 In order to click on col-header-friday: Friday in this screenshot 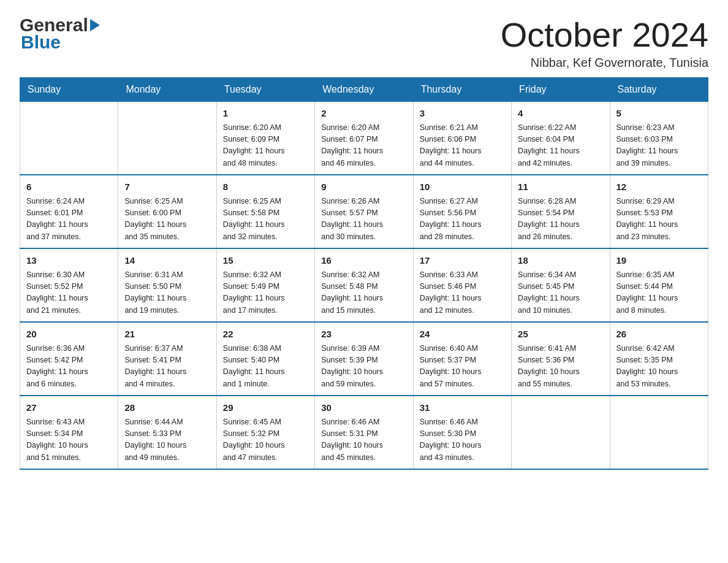, I will do `click(561, 90)`.